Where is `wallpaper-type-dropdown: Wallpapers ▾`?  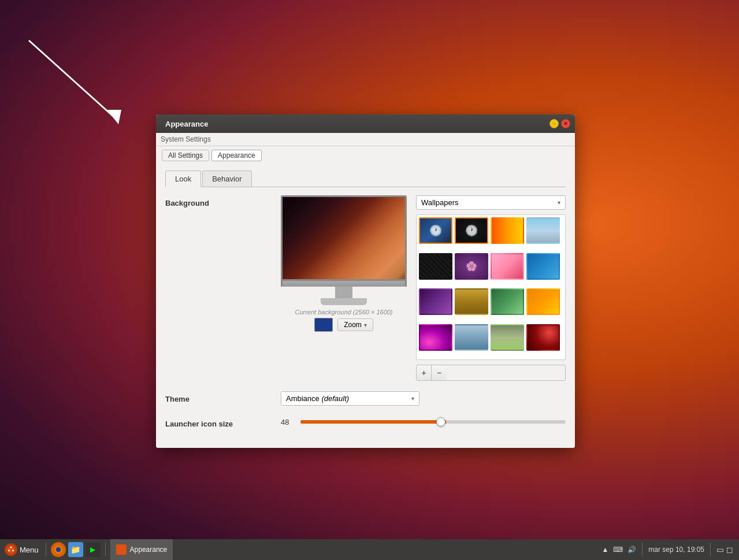
wallpaper-type-dropdown: Wallpapers ▾ is located at coordinates (491, 202).